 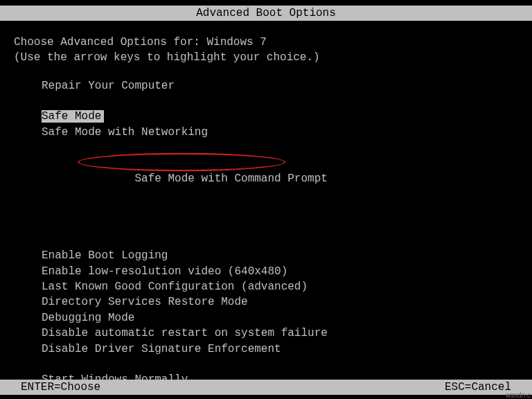 I want to click on title-bar: Advanced Boot Options, so click(x=266, y=13).